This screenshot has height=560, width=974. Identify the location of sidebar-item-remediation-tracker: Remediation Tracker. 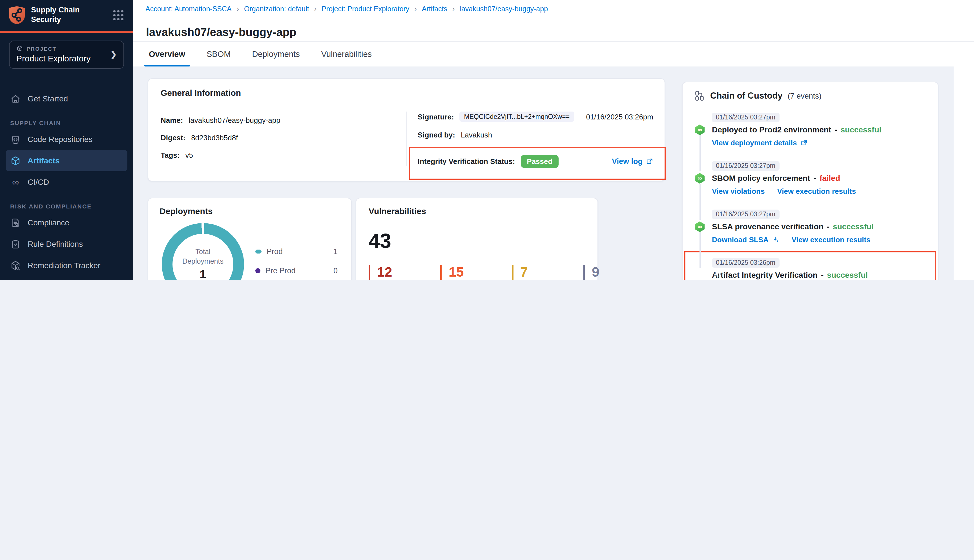
(67, 265).